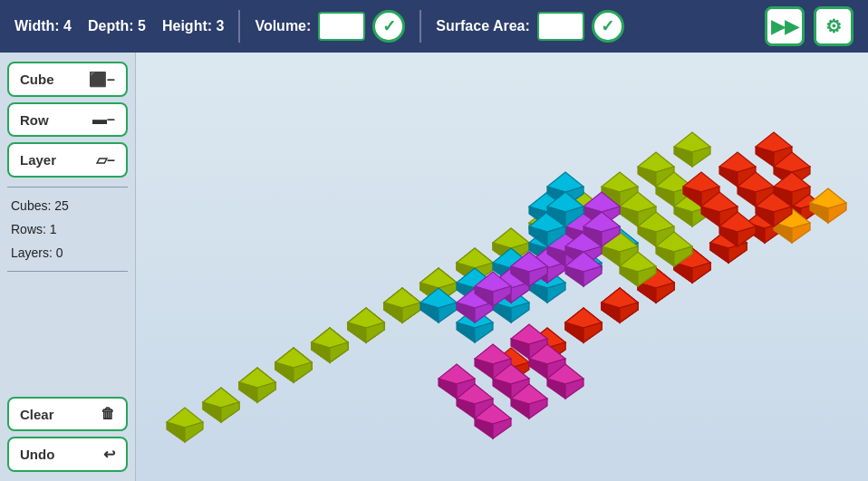  What do you see at coordinates (101, 80) in the screenshot?
I see `cube-tool-icon: ⬛–` at bounding box center [101, 80].